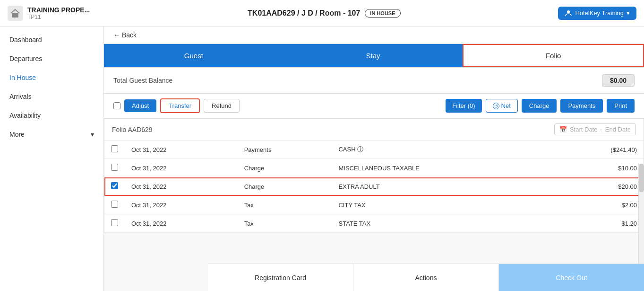 The height and width of the screenshot is (291, 644). I want to click on row-amount: $2.00, so click(597, 205).